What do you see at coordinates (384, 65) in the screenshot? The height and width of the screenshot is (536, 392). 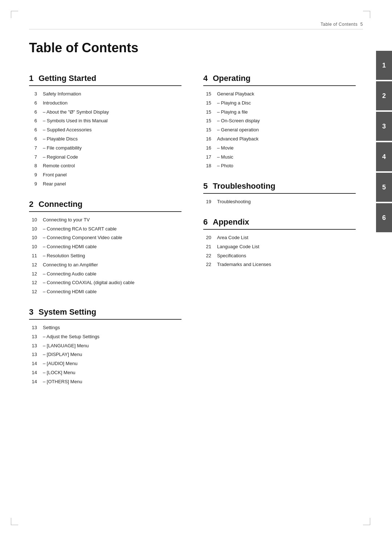 I see `side-tab-1: 1` at bounding box center [384, 65].